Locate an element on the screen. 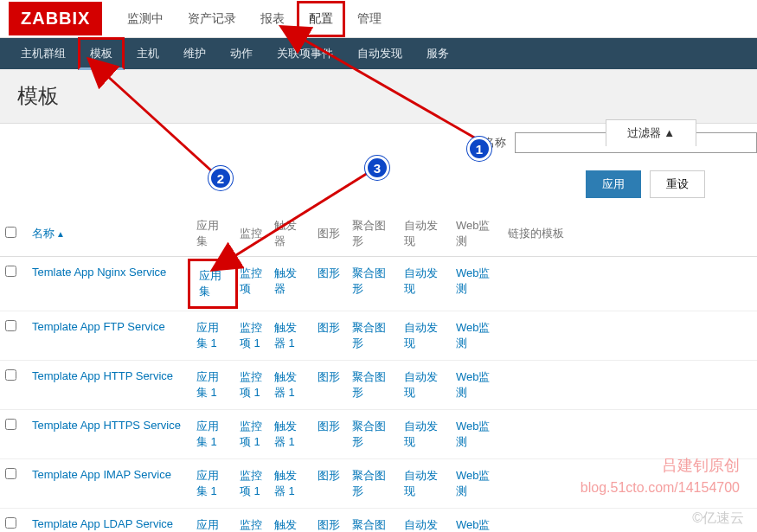 The height and width of the screenshot is (532, 757). annotation-badge-1: 1 is located at coordinates (479, 149).